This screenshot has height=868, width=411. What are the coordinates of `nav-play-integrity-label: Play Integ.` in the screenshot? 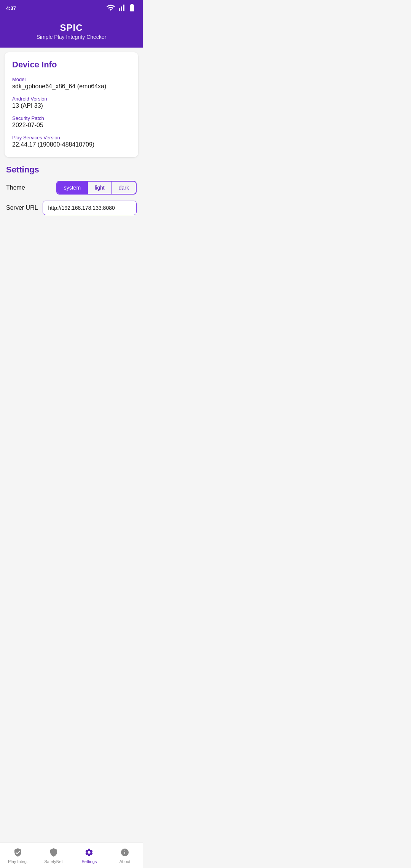 It's located at (18, 862).